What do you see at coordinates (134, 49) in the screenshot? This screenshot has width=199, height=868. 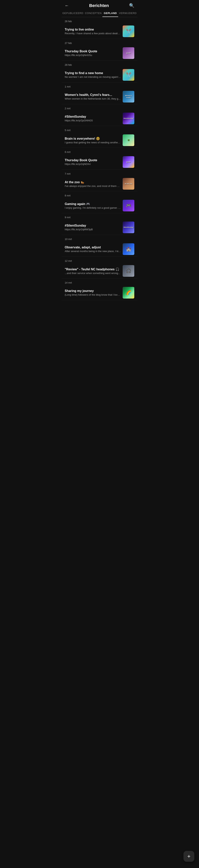 I see `post-menu-button-1: ⋮` at bounding box center [134, 49].